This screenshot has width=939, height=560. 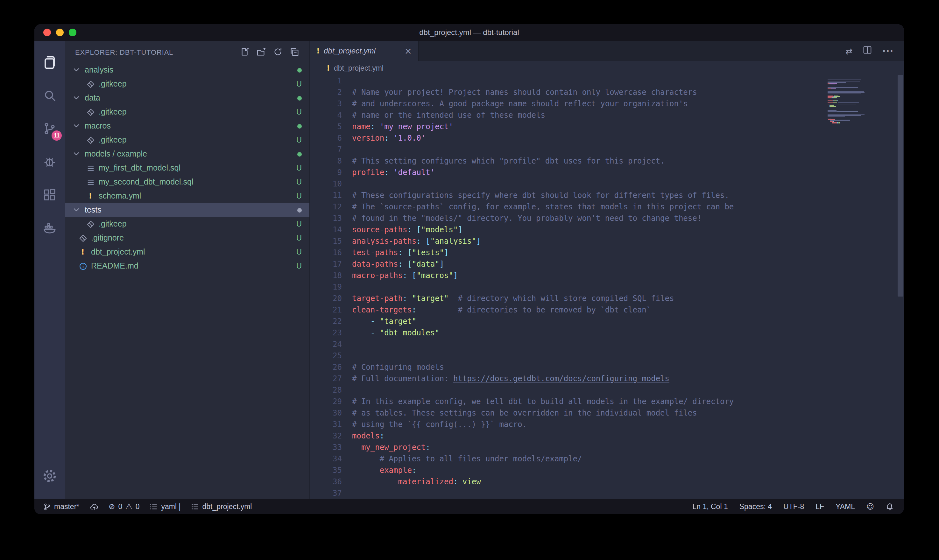 What do you see at coordinates (849, 51) in the screenshot?
I see `open-changes-icon: ⇄` at bounding box center [849, 51].